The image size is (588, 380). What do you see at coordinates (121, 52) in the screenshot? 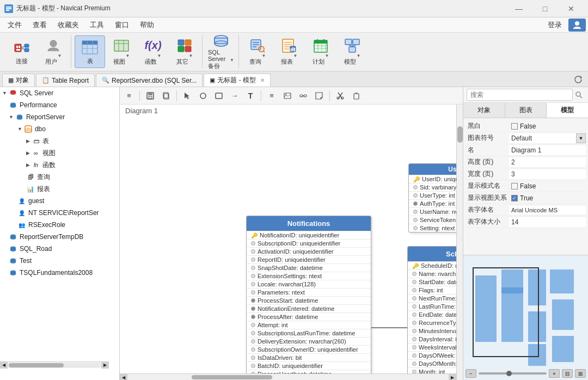
I see `toolbar-view-button: 视图 ▼` at bounding box center [121, 52].